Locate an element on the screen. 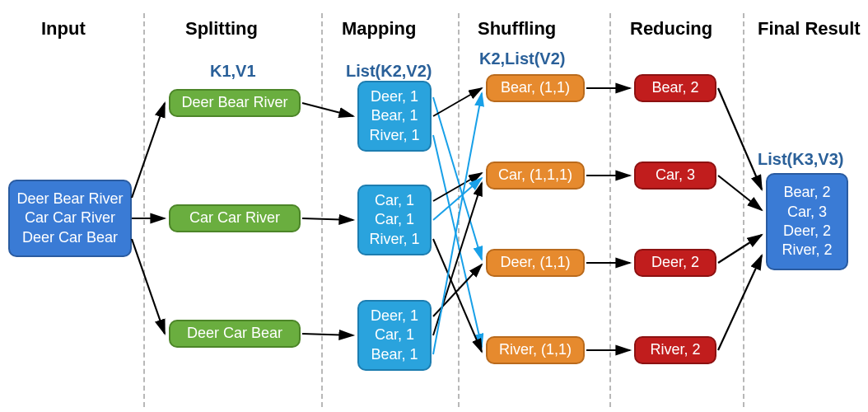 The image size is (868, 412). reducing-item: Car, 3 is located at coordinates (675, 176).